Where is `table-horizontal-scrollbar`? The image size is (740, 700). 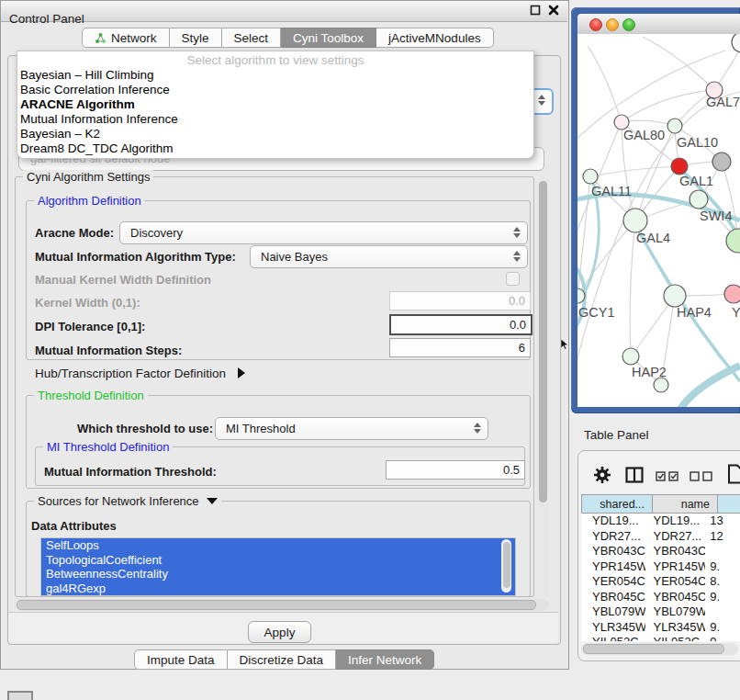
table-horizontal-scrollbar is located at coordinates (659, 649).